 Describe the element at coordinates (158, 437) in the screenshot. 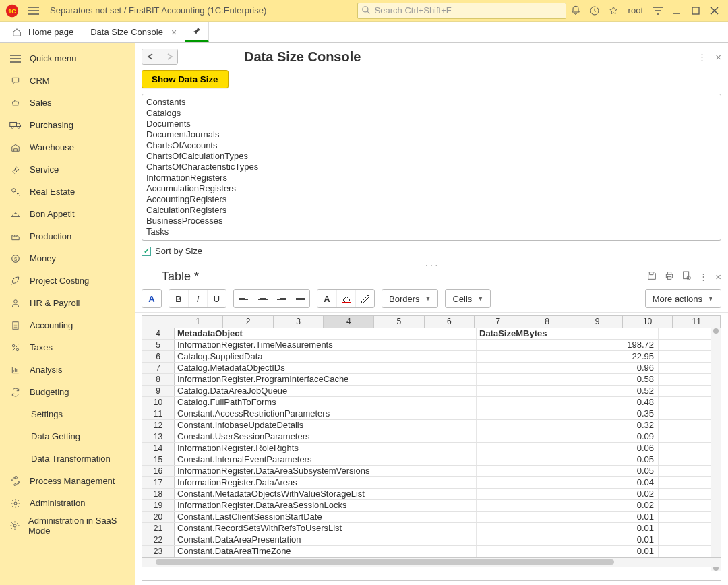

I see `row-header: 13` at that location.